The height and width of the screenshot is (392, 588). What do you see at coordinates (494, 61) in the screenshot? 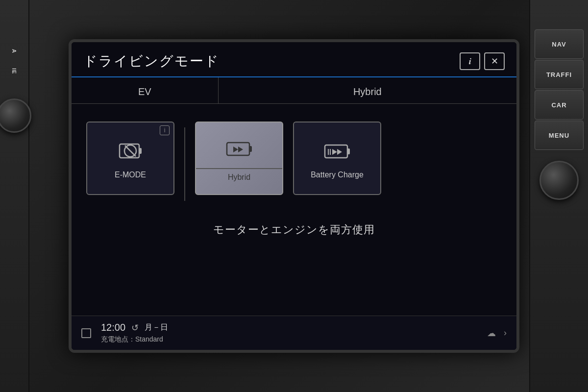
I see `close-button: ✕` at bounding box center [494, 61].